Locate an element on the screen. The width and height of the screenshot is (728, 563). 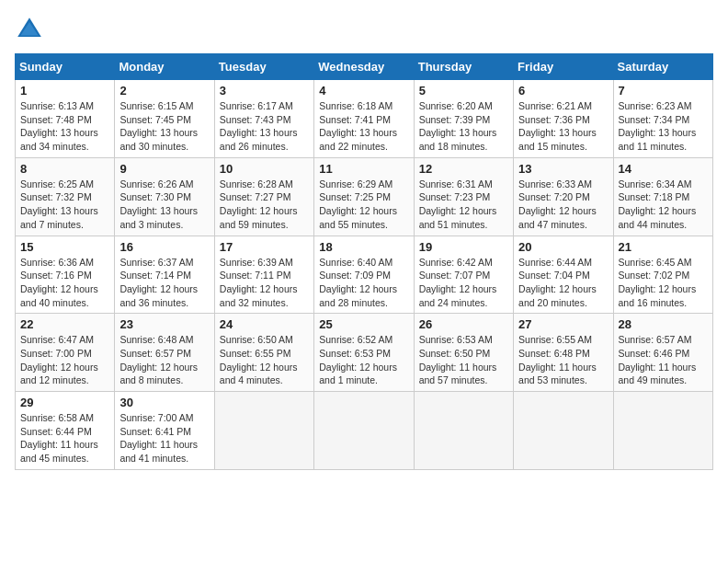
day-number: 1 is located at coordinates (64, 90).